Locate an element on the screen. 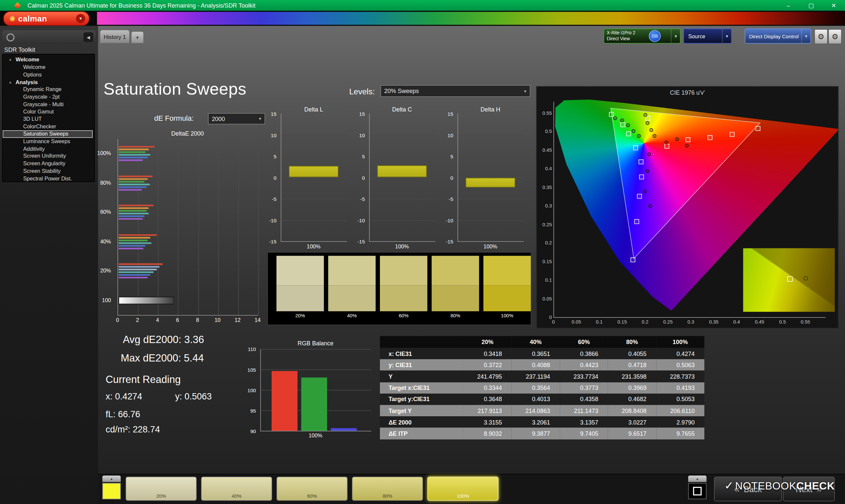  y-tick-label: 40% is located at coordinates (106, 241).